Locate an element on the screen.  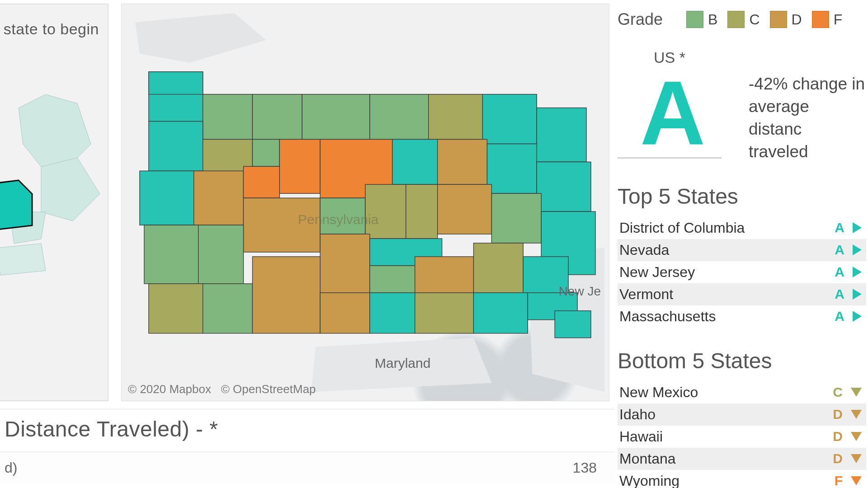
bottom5-list: New MexicoCIdahoDHawaiiDMontanaDWyomingF is located at coordinates (742, 435).